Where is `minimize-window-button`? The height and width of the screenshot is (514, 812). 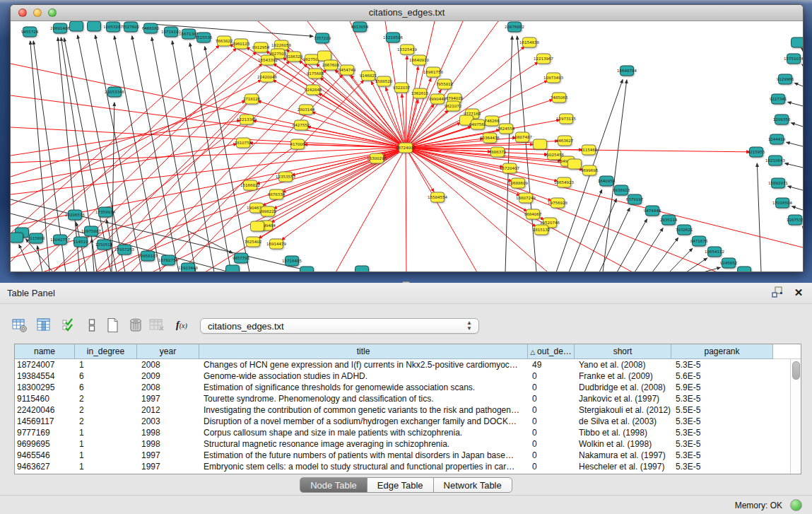
minimize-window-button is located at coordinates (37, 13).